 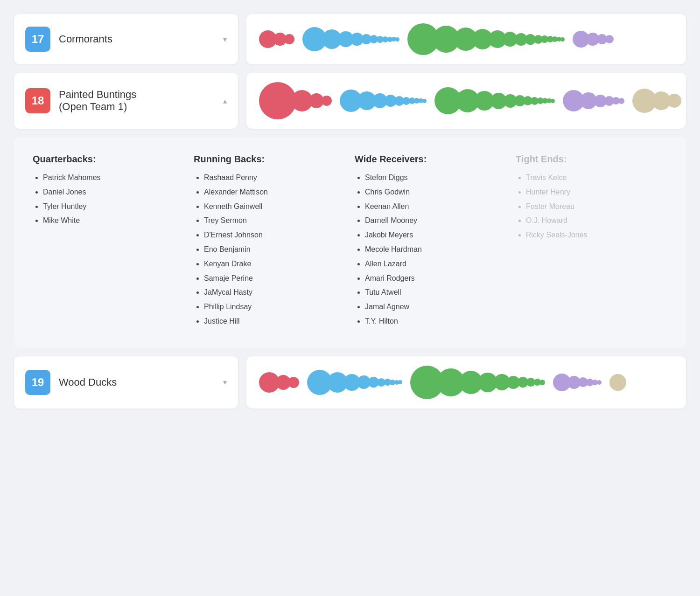 I want to click on position-title: Tight Ends:, so click(x=592, y=159).